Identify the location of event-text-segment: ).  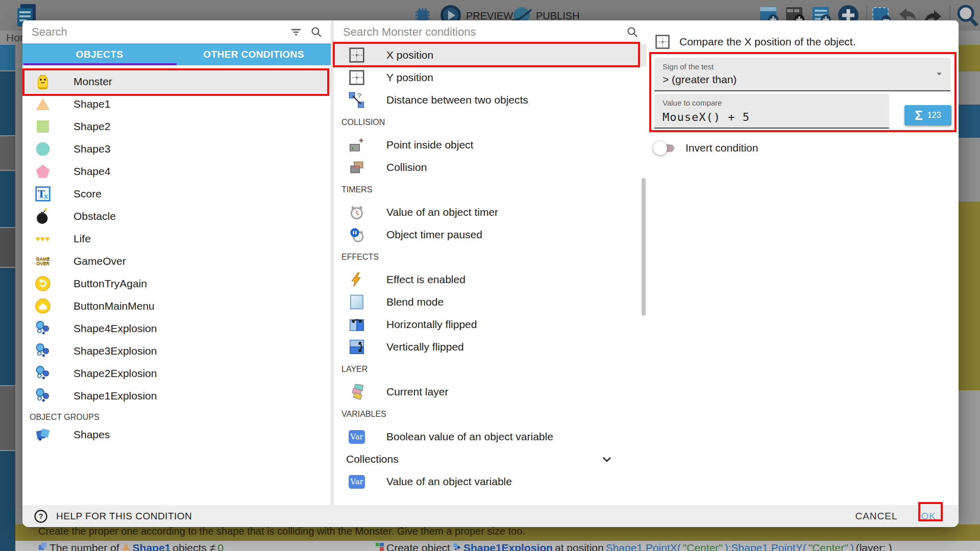
(852, 546).